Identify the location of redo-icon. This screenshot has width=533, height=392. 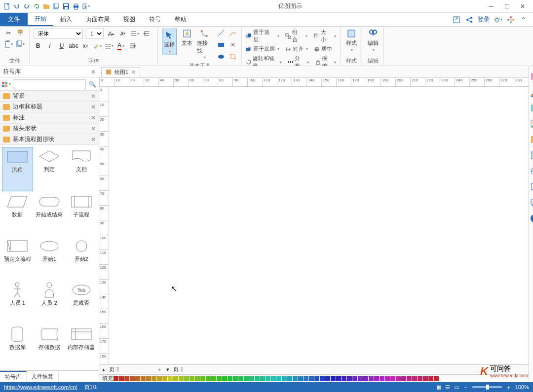
(27, 6).